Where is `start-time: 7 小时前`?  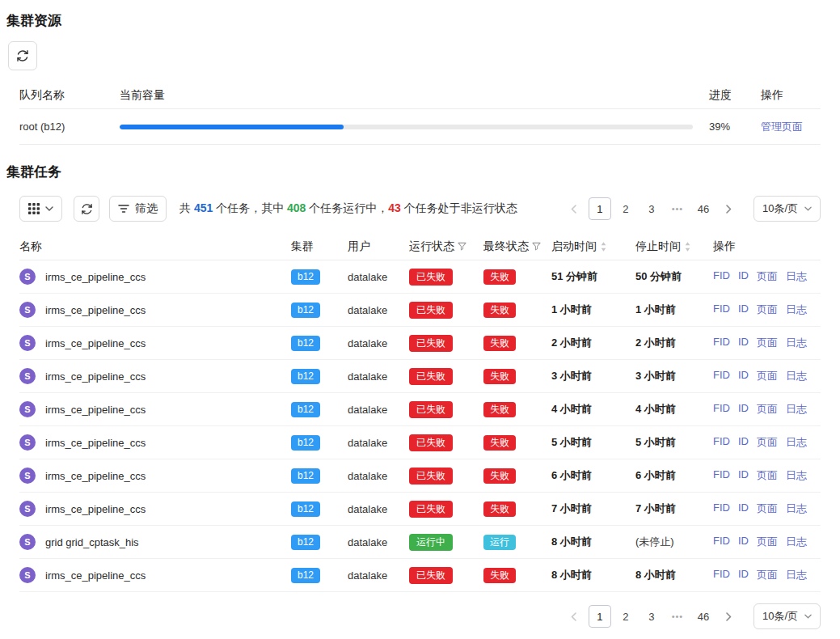 start-time: 7 小时前 is located at coordinates (593, 509).